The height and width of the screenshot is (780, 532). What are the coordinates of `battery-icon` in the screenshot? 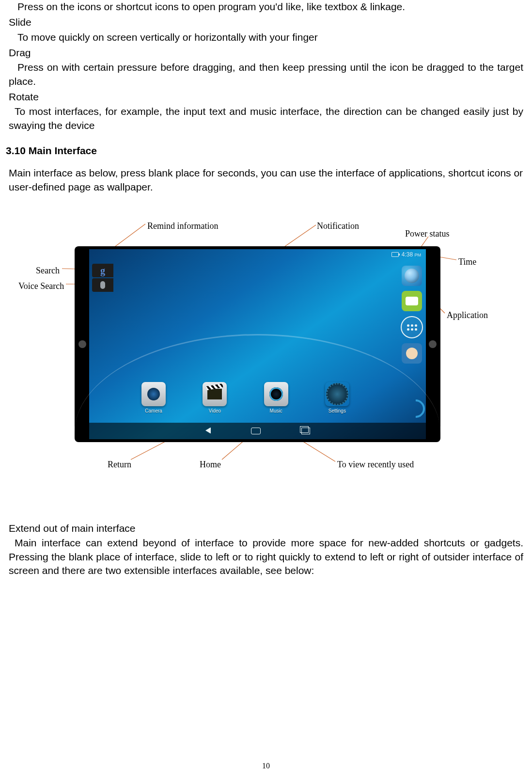 It's located at (395, 255).